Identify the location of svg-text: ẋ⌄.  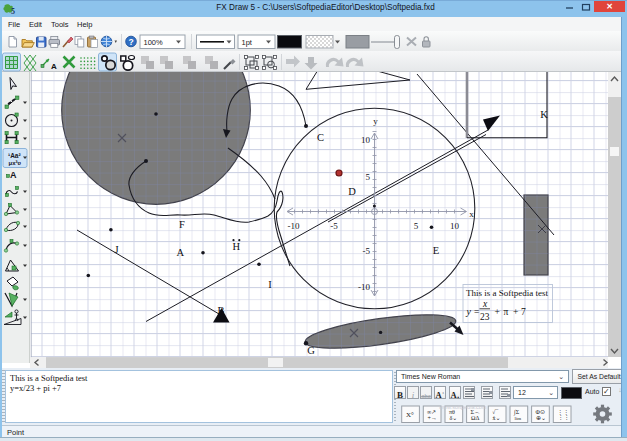
(497, 418).